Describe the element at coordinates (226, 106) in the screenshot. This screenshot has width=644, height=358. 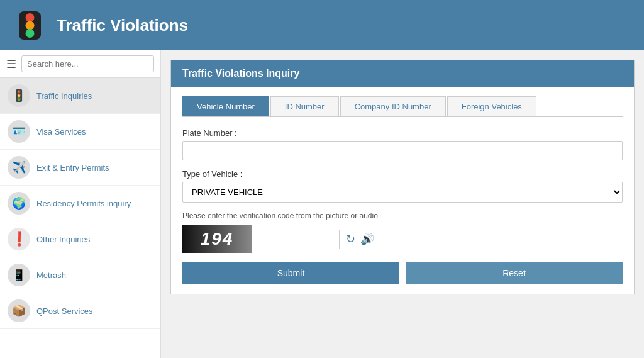
I see `tab-vehicle-number: Vehicle Number` at that location.